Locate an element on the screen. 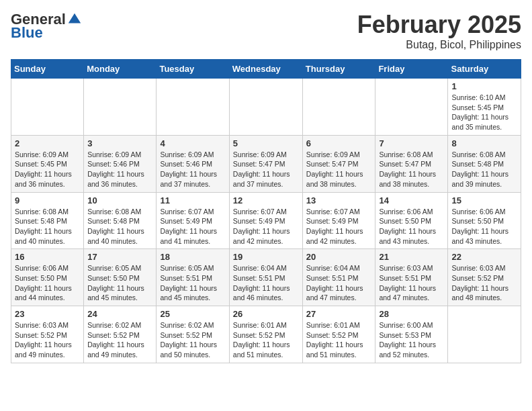  day-number: 10 is located at coordinates (120, 200).